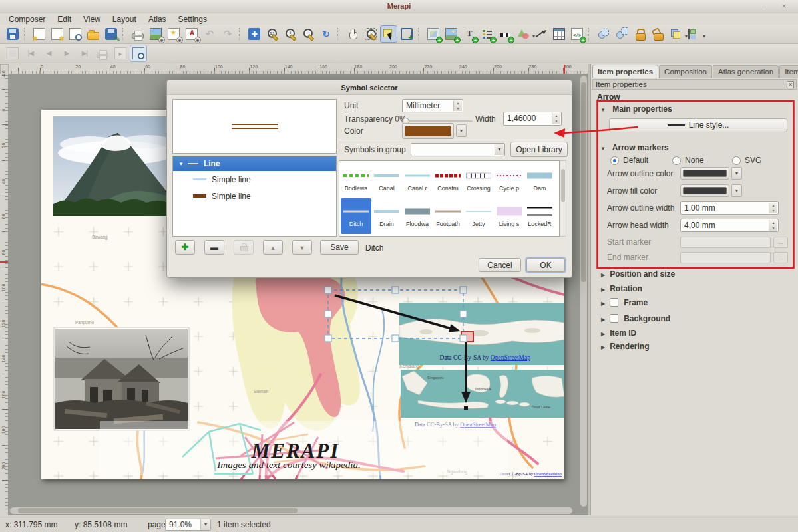 This screenshot has height=532, width=798. I want to click on add-map-button, so click(433, 34).